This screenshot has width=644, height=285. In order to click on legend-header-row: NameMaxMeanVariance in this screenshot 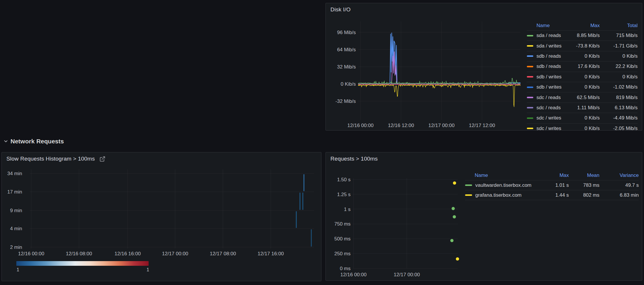, I will do `click(552, 175)`.